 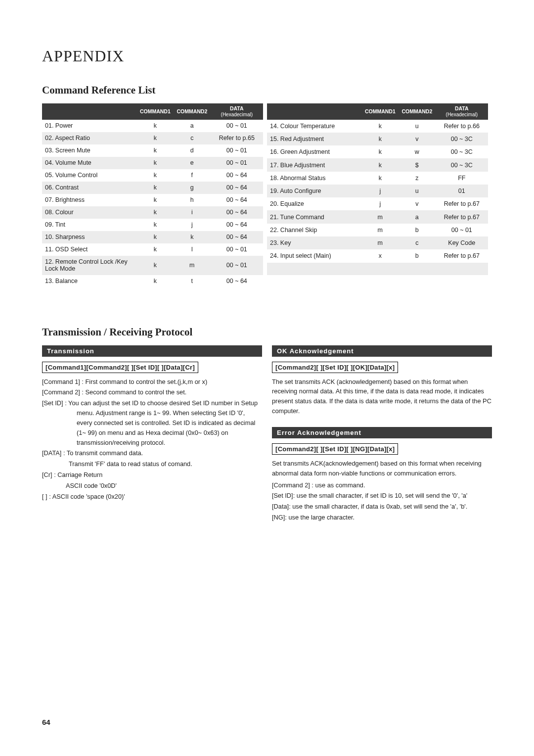 What do you see at coordinates (382, 397) in the screenshot?
I see `ok-body: The set transmits ACK (acknowledgement) …` at bounding box center [382, 397].